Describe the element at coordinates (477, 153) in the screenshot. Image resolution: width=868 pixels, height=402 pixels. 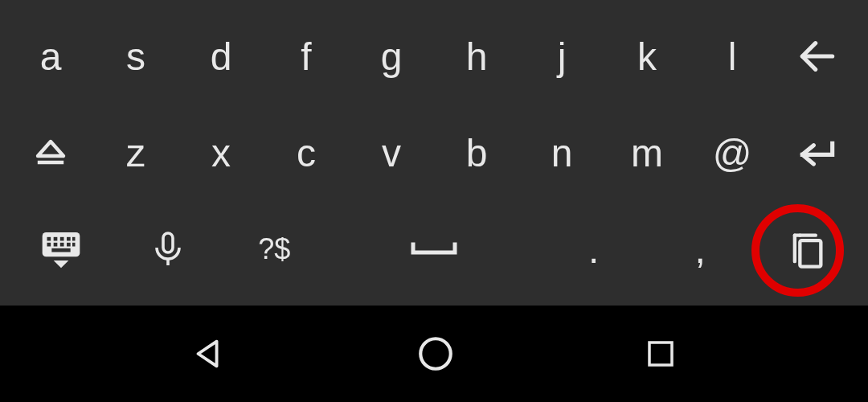
I see `key-b: b` at that location.